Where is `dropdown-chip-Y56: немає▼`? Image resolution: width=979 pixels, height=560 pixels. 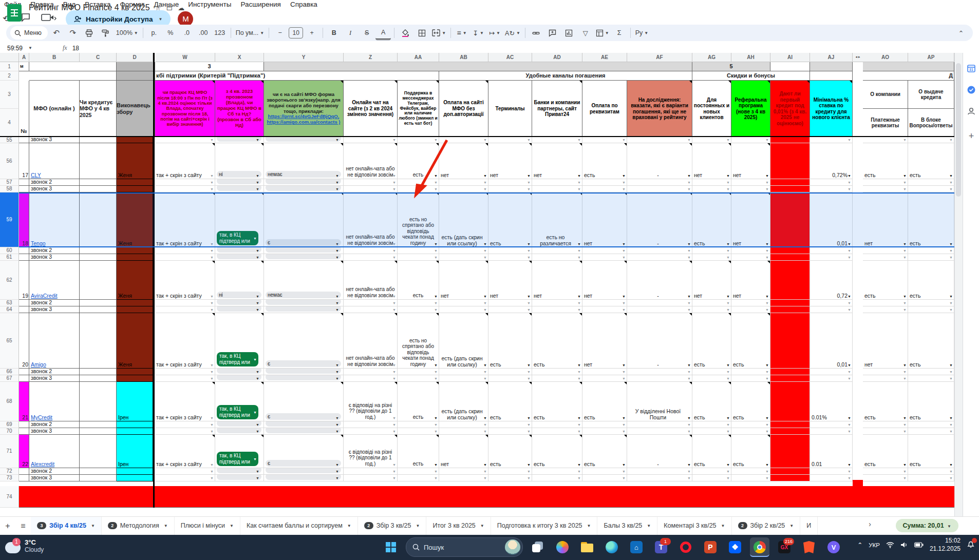
dropdown-chip-Y56: немає▼ is located at coordinates (303, 175).